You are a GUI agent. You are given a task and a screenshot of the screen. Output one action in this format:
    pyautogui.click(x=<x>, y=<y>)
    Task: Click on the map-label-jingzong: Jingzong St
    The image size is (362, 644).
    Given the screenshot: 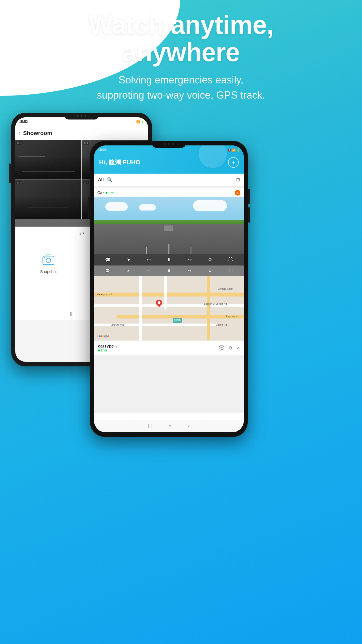 What is the action you would take?
    pyautogui.click(x=231, y=317)
    